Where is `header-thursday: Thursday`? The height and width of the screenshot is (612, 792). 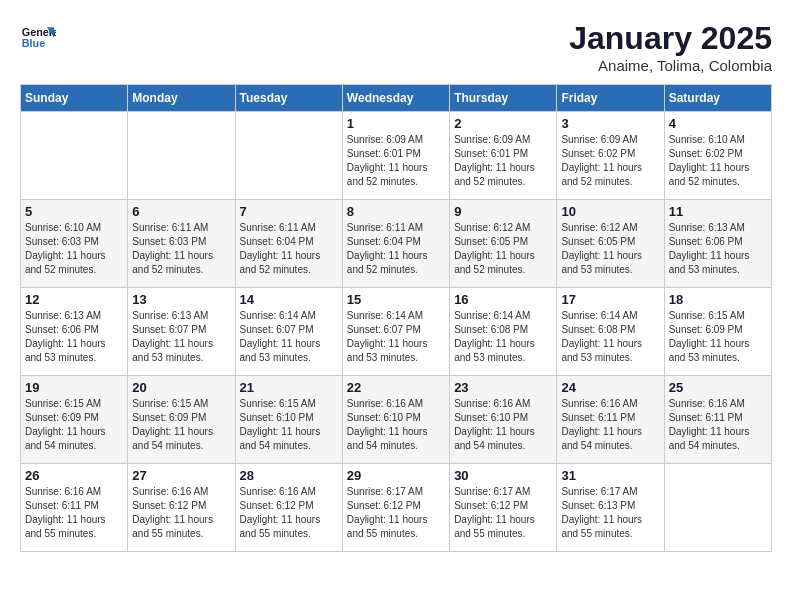 header-thursday: Thursday is located at coordinates (504, 98).